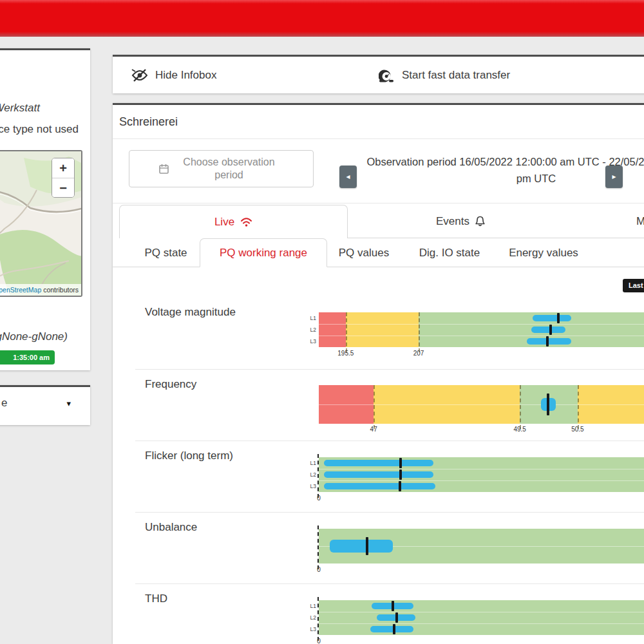 This screenshot has height=644, width=644. Describe the element at coordinates (246, 222) in the screenshot. I see `wifi-icon` at that location.